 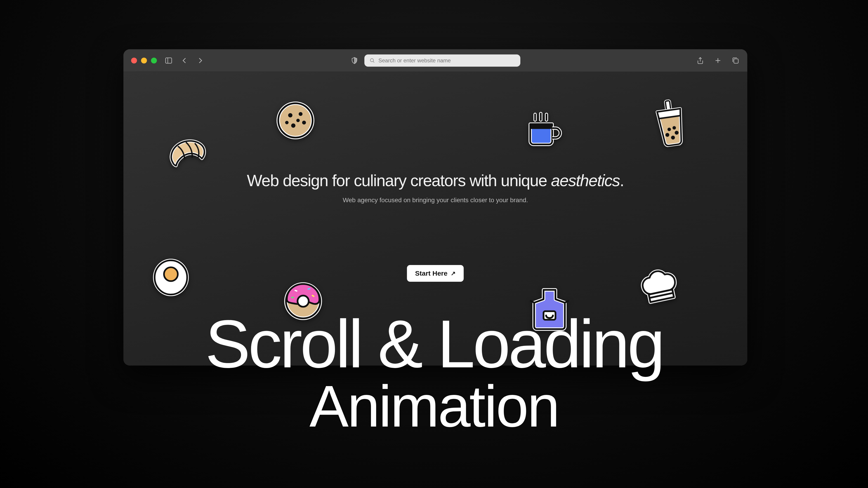 I want to click on hero-headline-part1: Web design for culinary creators with un…, so click(x=399, y=181).